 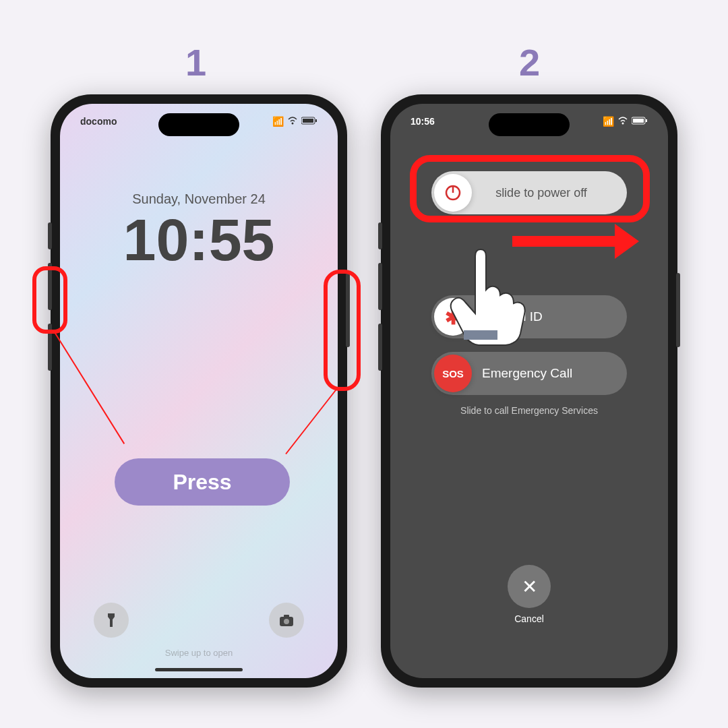 What do you see at coordinates (678, 310) in the screenshot?
I see `side-button` at bounding box center [678, 310].